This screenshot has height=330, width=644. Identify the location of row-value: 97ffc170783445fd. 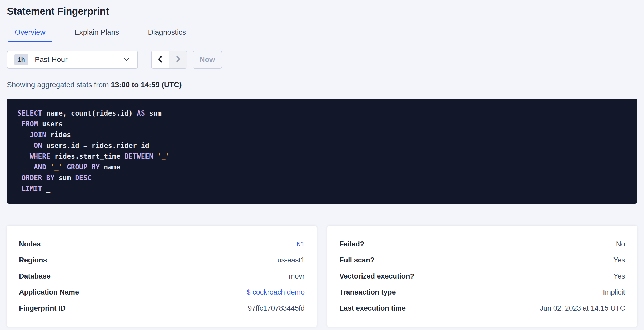
(276, 308).